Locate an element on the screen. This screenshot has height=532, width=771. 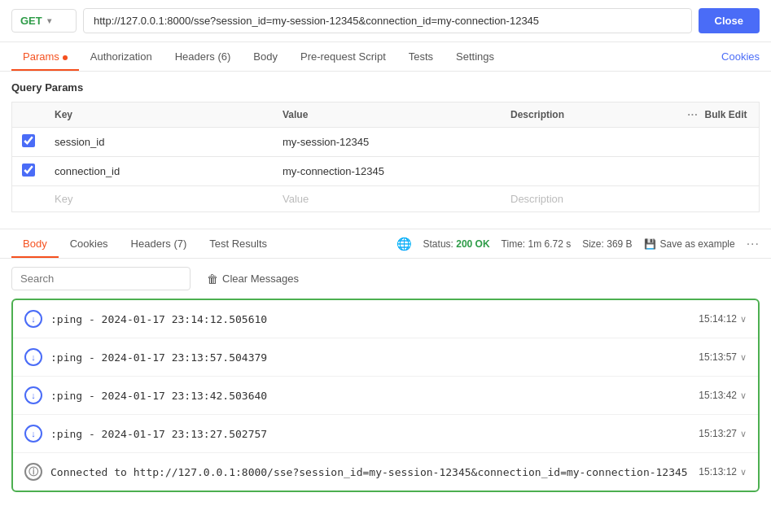
response-tabs: Body Cookies Headers (7) Test Results 🌐 … is located at coordinates (386, 244).